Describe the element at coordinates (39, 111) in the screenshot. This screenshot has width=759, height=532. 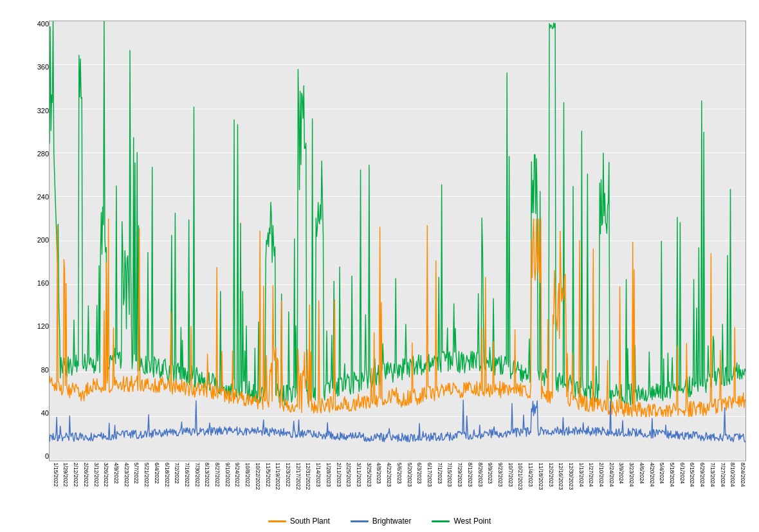
I see `y-tick-label: 320` at that location.